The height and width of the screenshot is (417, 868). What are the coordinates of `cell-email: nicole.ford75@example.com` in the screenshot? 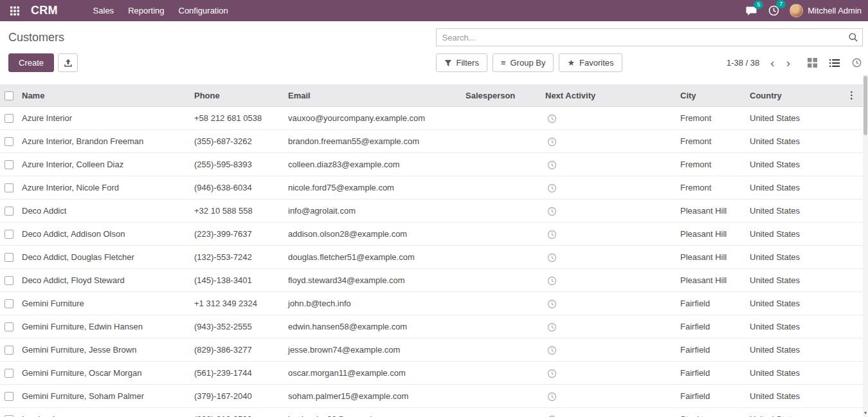 It's located at (374, 188).